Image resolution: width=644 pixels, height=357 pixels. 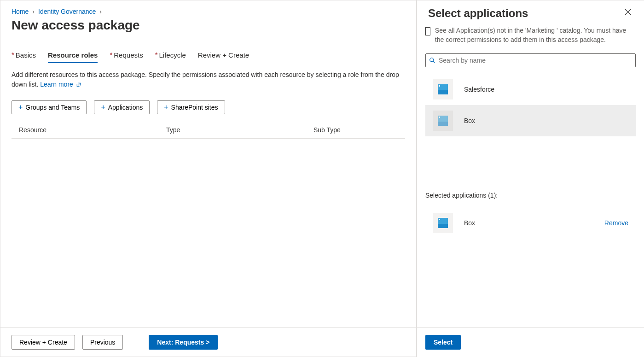 What do you see at coordinates (432, 60) in the screenshot?
I see `search-icon` at bounding box center [432, 60].